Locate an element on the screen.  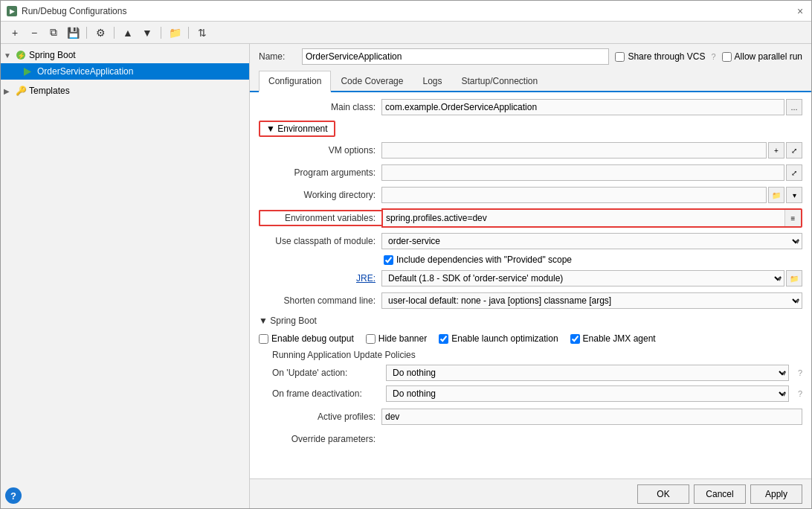
vm-options-expand-button: ⤢ is located at coordinates (794, 150).